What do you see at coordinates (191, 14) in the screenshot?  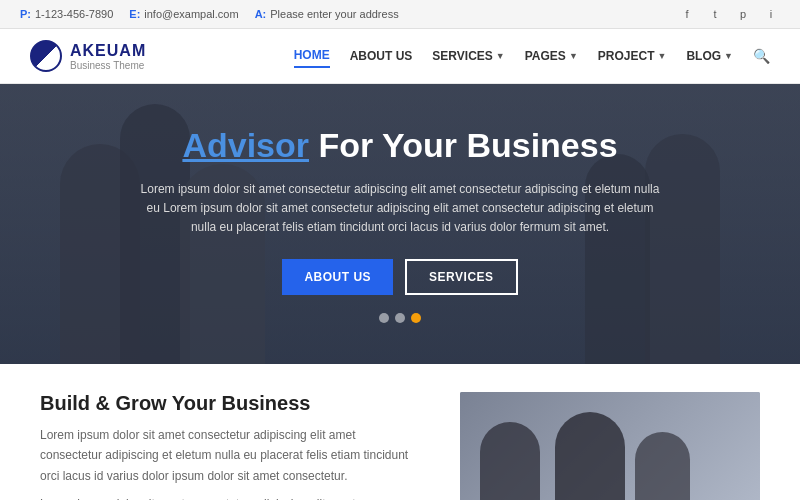 I see `email-address: info@exampal.com` at bounding box center [191, 14].